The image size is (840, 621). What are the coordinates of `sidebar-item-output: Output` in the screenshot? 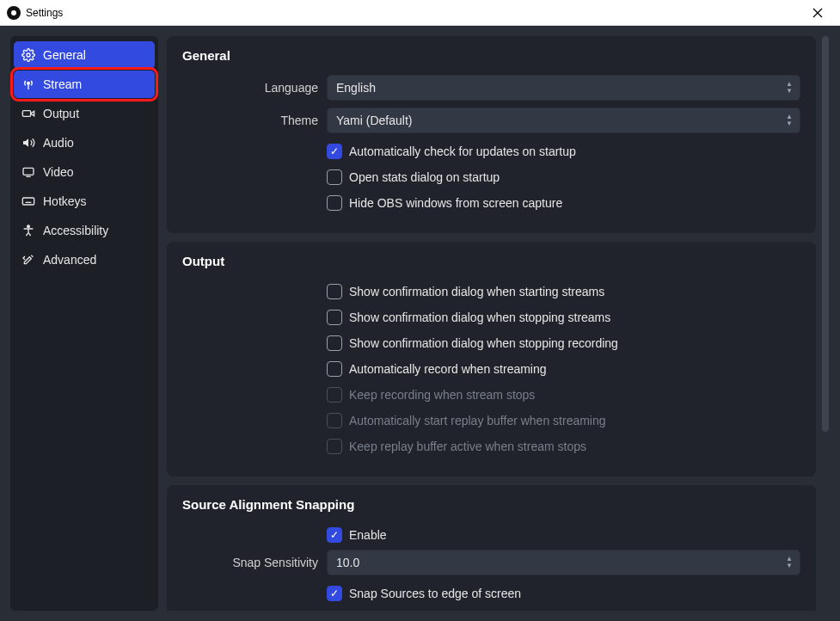 It's located at (84, 114).